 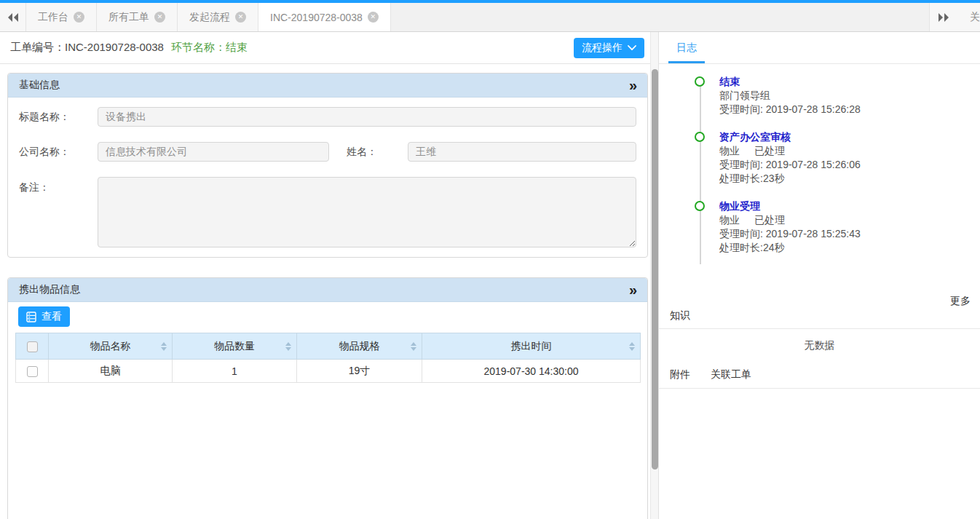 I want to click on no-data-text: 无数据, so click(x=820, y=347).